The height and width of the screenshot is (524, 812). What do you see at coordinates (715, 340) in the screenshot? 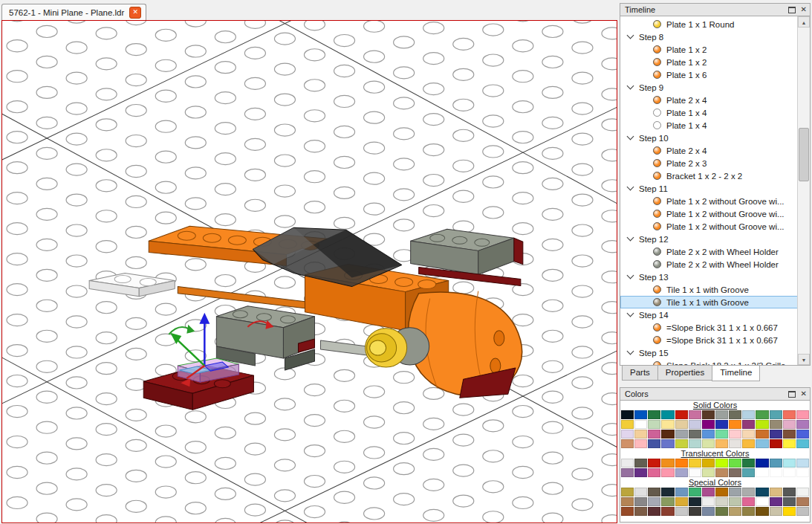
I see `timeline-part-row: =Slope Brick 31 1 x 1 x 0.667` at bounding box center [715, 340].